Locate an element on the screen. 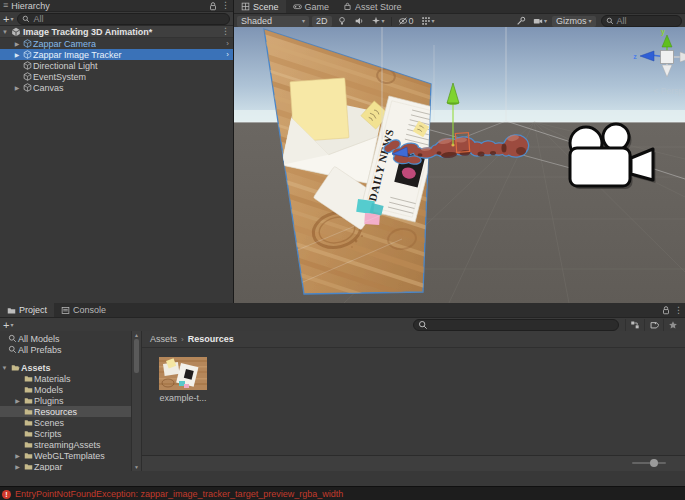 This screenshot has height=500, width=685. gamepad-icon is located at coordinates (298, 6).